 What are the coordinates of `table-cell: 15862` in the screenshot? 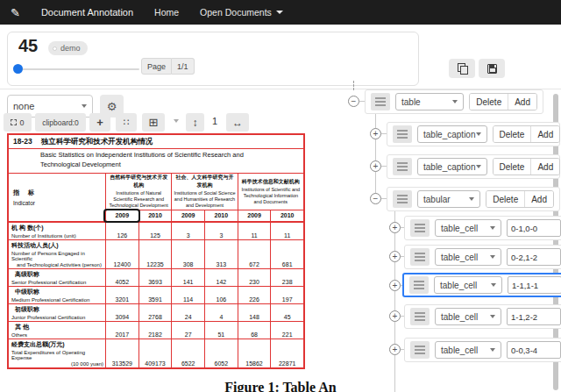 It's located at (254, 353).